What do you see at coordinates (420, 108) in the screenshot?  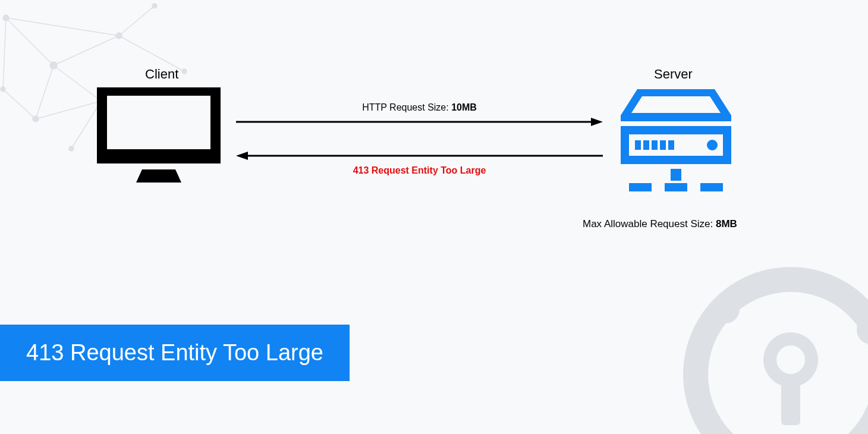 I see `request-size-label: HTTP Request Size: 10MB` at bounding box center [420, 108].